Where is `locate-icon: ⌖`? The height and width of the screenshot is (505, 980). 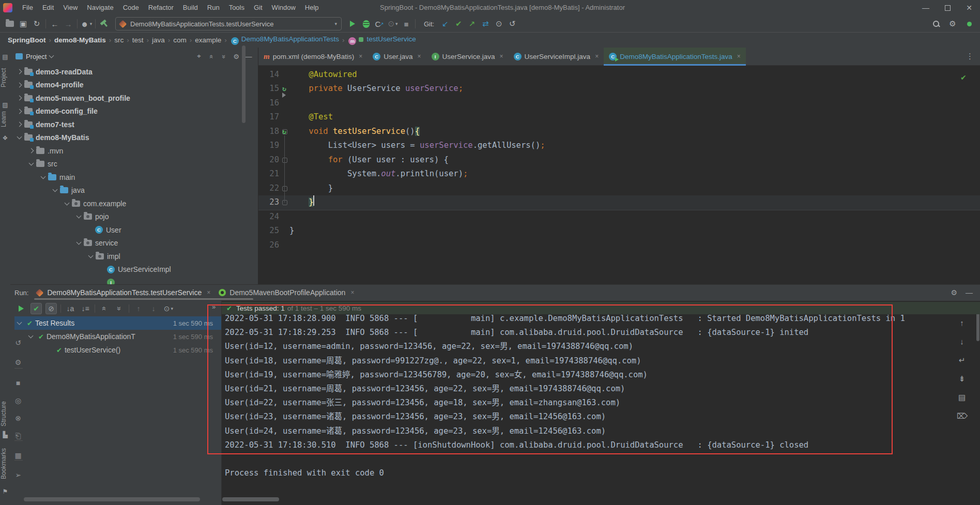
locate-icon: ⌖ is located at coordinates (199, 56).